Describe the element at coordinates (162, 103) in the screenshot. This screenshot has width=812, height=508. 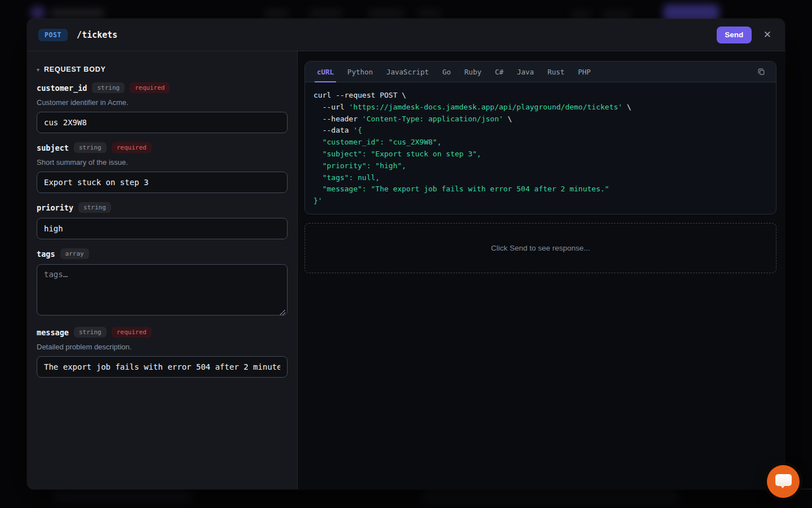
I see `field-description: Customer identifier in Acme.` at that location.